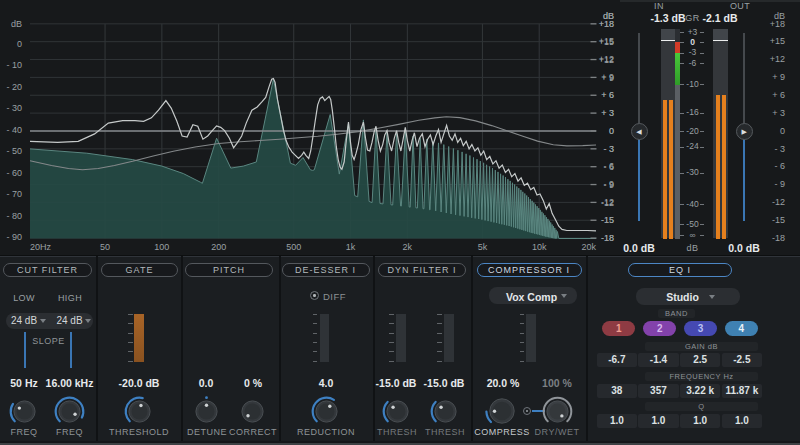 The image size is (800, 445). What do you see at coordinates (41, 247) in the screenshot?
I see `axis-label: 20Hz` at bounding box center [41, 247].